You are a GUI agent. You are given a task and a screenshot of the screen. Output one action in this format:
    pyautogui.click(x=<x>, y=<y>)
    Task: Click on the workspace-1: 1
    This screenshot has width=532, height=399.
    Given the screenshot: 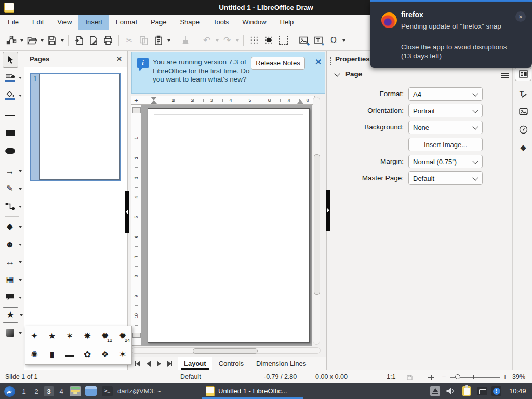 What is the action you would take?
    pyautogui.click(x=24, y=391)
    